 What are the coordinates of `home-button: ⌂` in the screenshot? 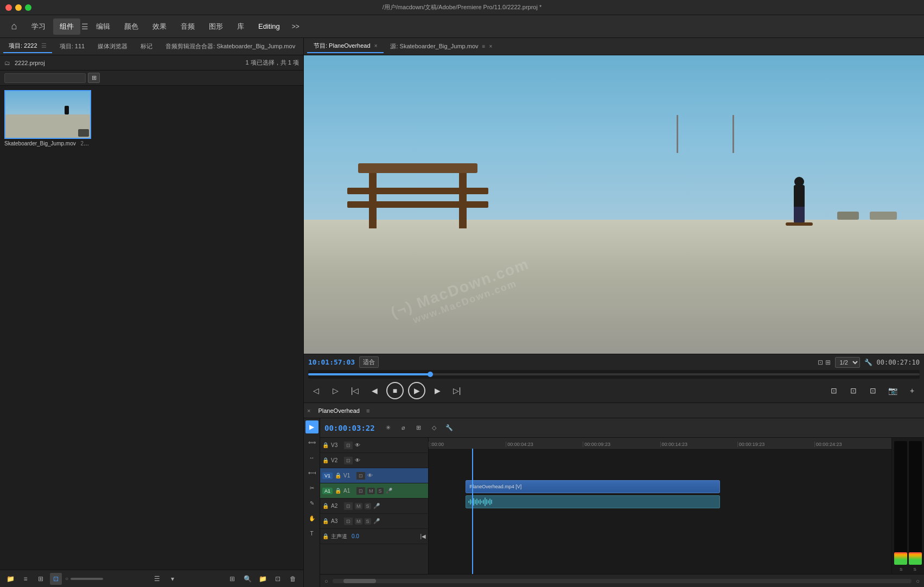 It's located at (14, 27).